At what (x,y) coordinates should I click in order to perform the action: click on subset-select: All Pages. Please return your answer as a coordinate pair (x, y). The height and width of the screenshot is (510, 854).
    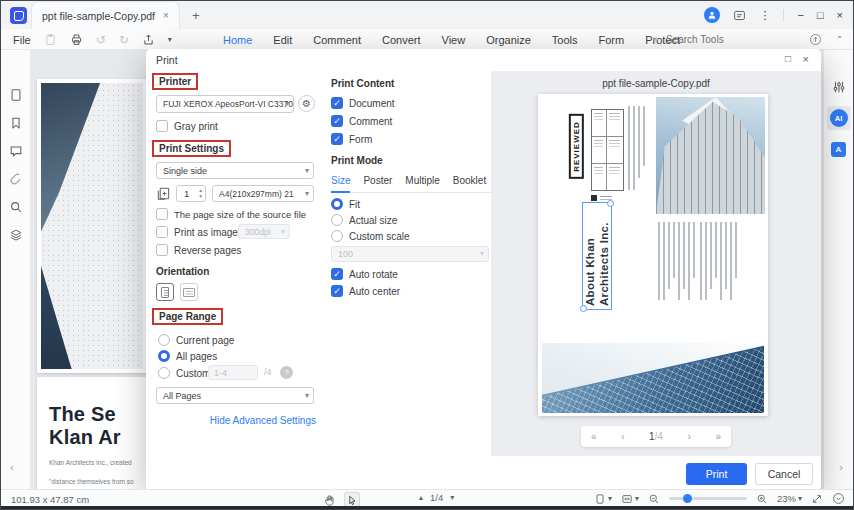
    Looking at the image, I should click on (235, 396).